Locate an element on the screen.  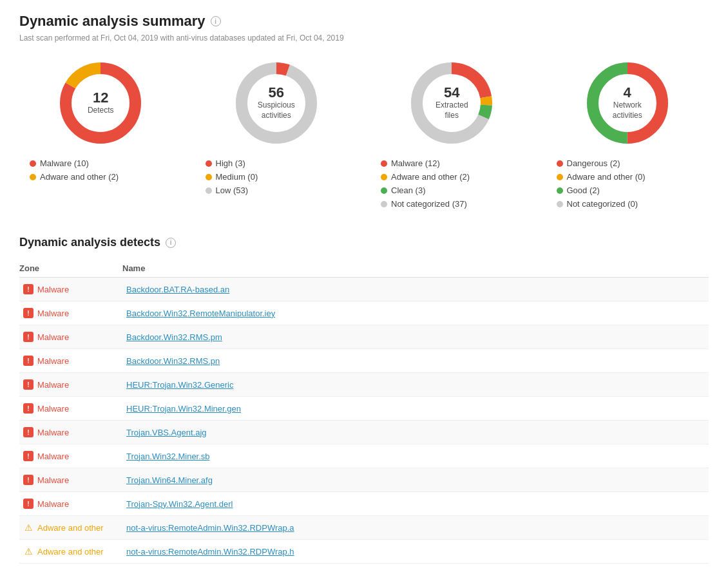
malware-icon-1: ! is located at coordinates (28, 313).